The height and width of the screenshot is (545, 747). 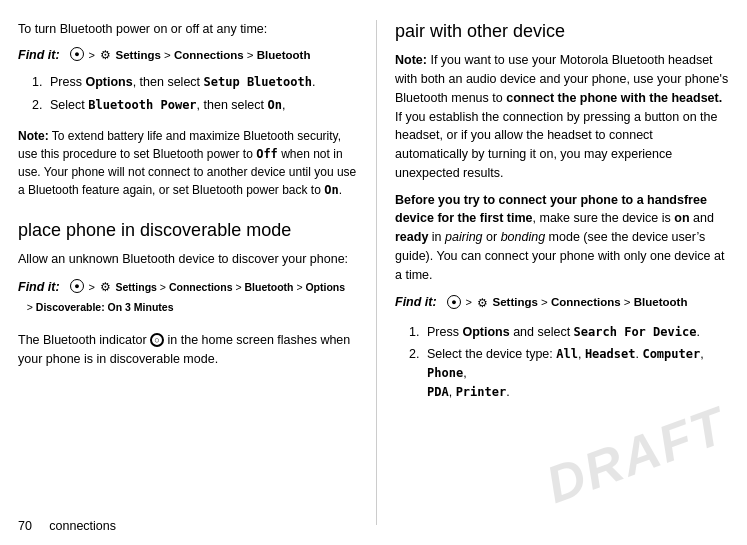 I want to click on right-in-pairing: in, so click(x=436, y=237).